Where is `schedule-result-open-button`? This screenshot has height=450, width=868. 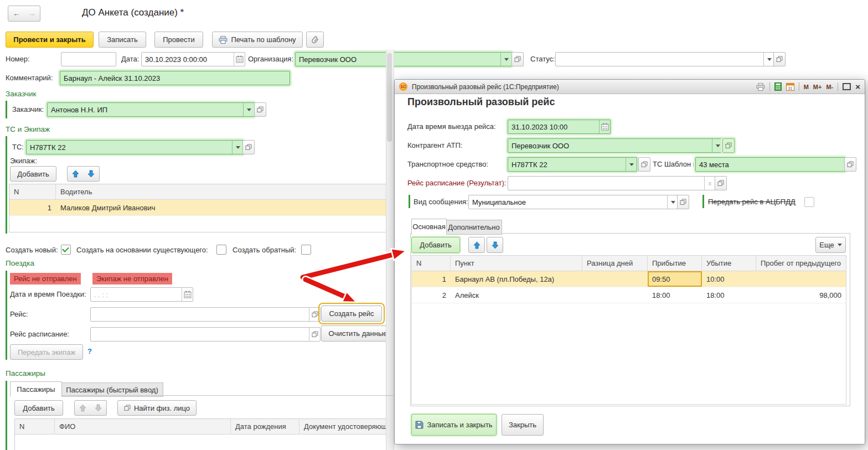
schedule-result-open-button is located at coordinates (721, 183).